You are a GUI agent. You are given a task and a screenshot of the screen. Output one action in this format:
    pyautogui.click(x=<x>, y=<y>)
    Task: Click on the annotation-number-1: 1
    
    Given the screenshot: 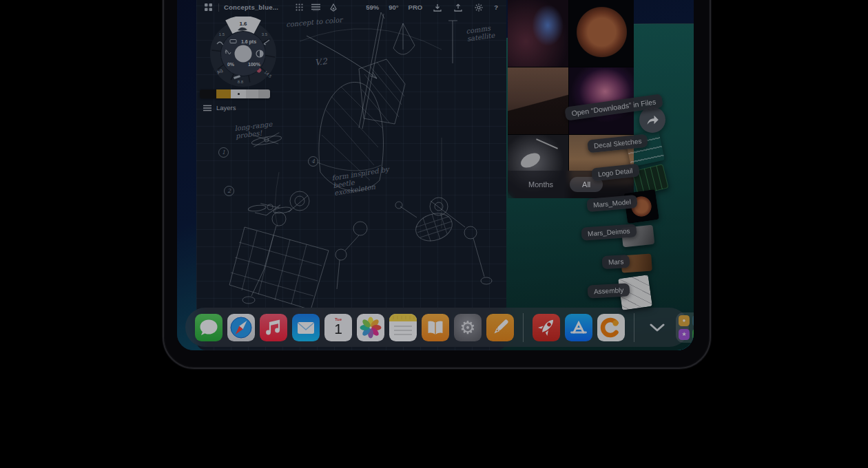 What is the action you would take?
    pyautogui.click(x=223, y=153)
    